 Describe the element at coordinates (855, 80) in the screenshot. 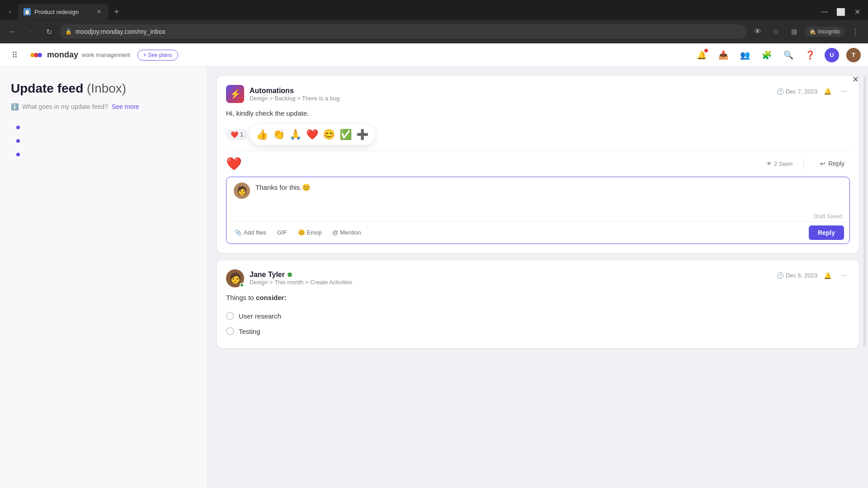

I see `modal-close-btn: ✕` at that location.